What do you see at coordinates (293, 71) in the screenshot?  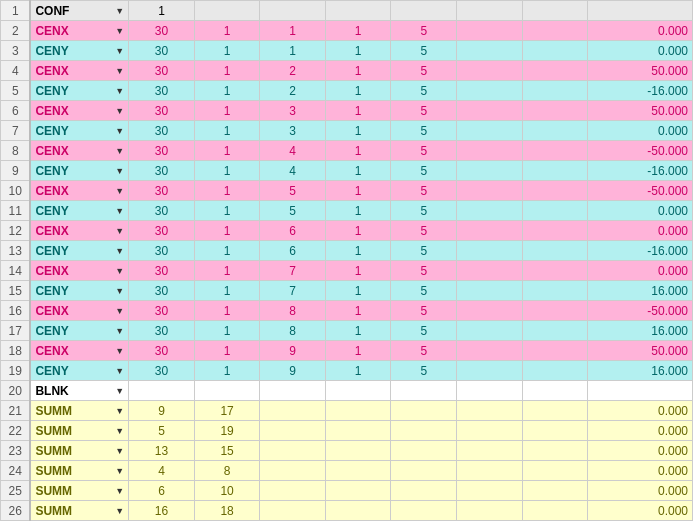 I see `data-cell-col3: 2` at bounding box center [293, 71].